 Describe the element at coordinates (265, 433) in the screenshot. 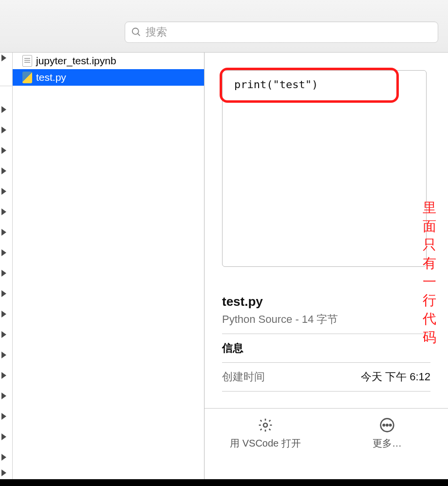

I see `open-with-vscode-button: 用 VSCode 打开` at that location.